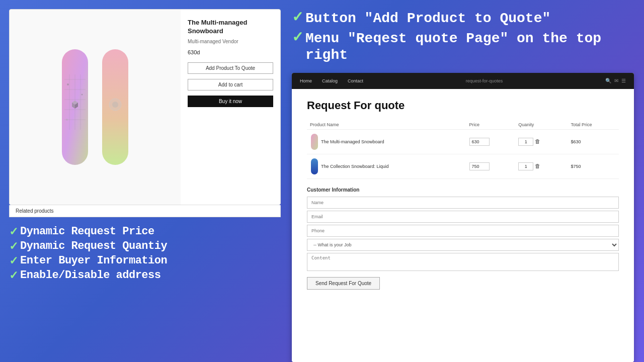  I want to click on search-icon: 🔍, so click(608, 80).